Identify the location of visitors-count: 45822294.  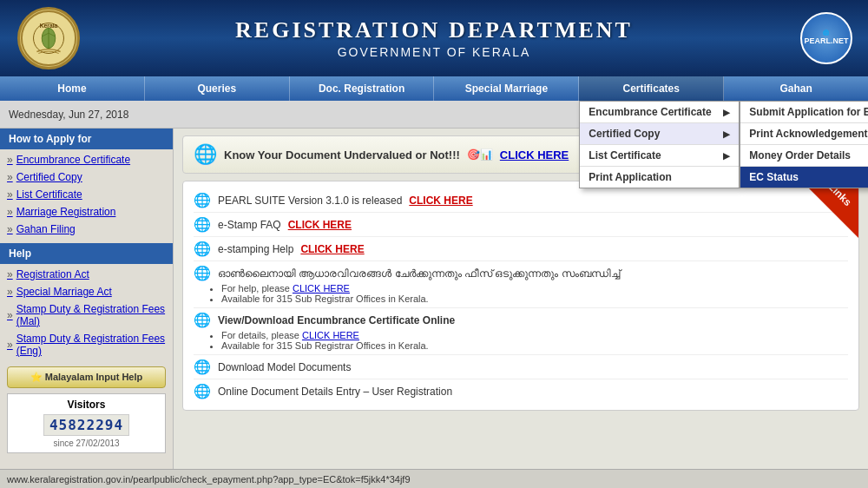
(87, 425).